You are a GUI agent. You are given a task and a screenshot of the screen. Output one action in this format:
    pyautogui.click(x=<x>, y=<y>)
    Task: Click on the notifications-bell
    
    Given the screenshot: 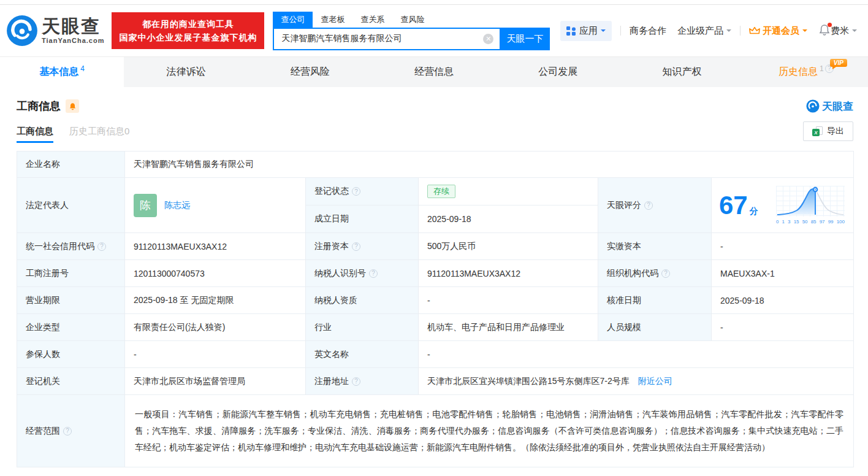 What is the action you would take?
    pyautogui.click(x=824, y=31)
    